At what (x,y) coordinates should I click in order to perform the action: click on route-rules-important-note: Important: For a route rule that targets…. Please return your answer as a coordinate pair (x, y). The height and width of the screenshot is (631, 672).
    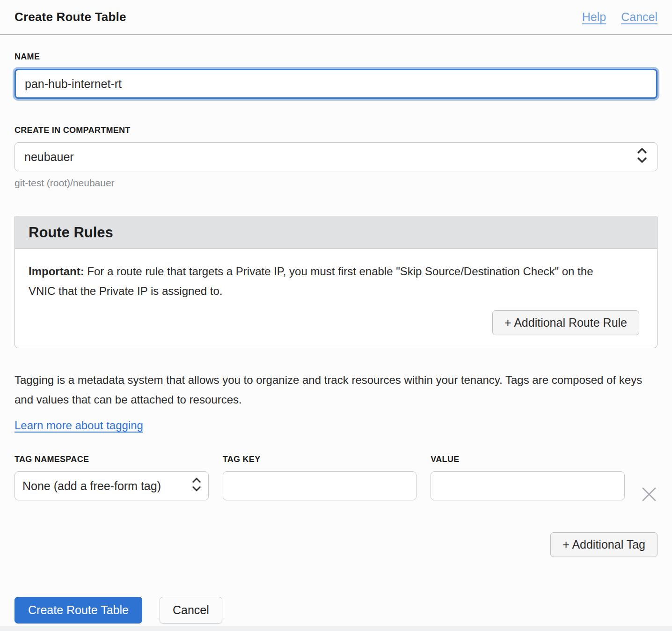
    Looking at the image, I should click on (319, 281).